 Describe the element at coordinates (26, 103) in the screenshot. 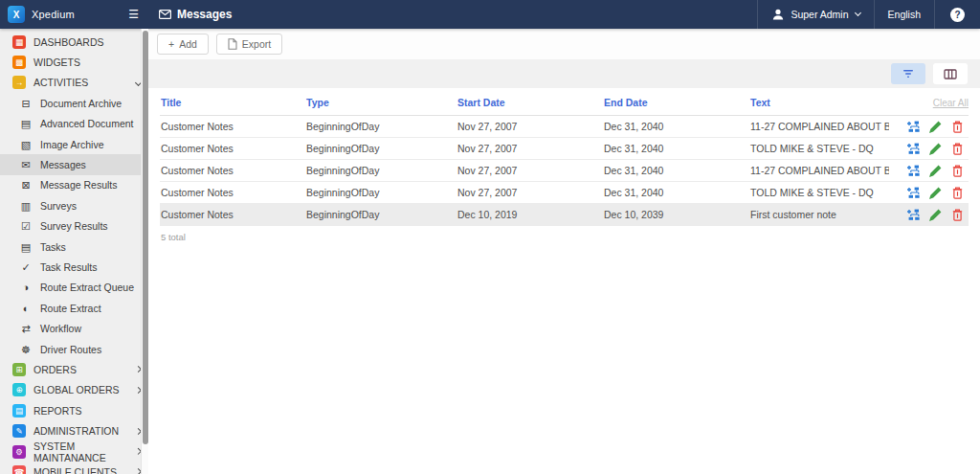

I see `sidebar-item-icon: ⊟` at that location.